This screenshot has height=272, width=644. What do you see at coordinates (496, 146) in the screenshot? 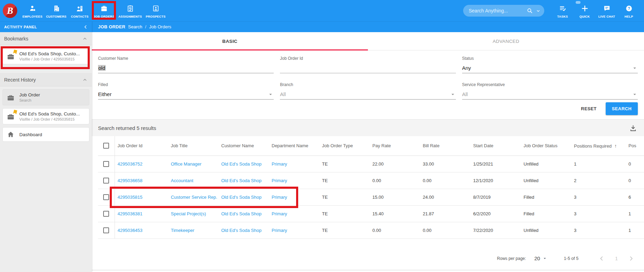
I see `column-header: Start Date` at bounding box center [496, 146].